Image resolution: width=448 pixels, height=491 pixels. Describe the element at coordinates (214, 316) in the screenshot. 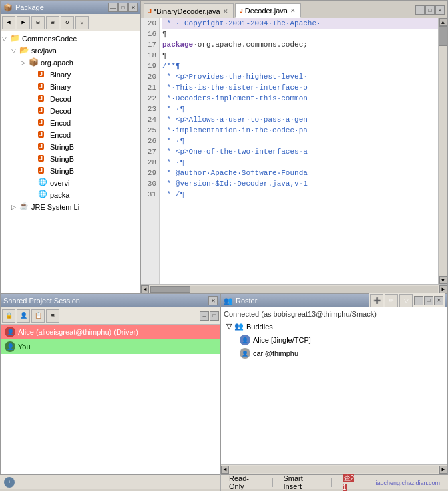

I see `session-maximize-button: □` at that location.